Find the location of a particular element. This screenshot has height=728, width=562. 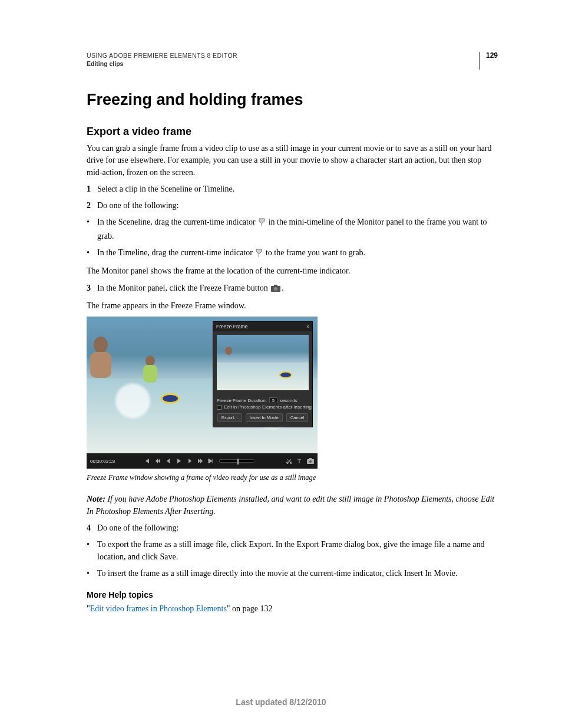

add-text-icon: T is located at coordinates (300, 461).